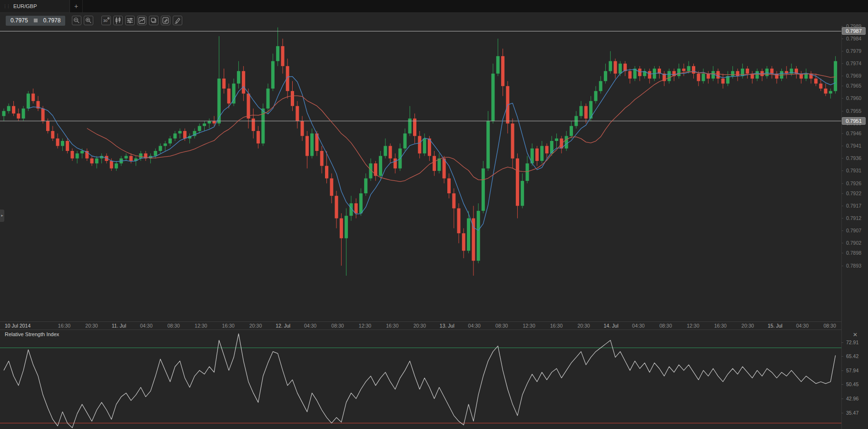 Image resolution: width=868 pixels, height=429 pixels. What do you see at coordinates (854, 39) in the screenshot?
I see `price-axis-label: 0.7984` at bounding box center [854, 39].